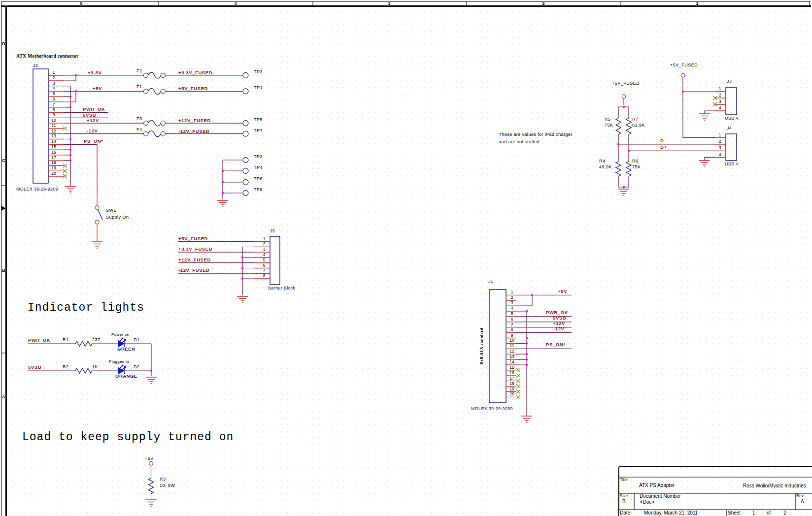 The height and width of the screenshot is (516, 812). What do you see at coordinates (195, 121) in the screenshot?
I see `net-label-12v-fused: +12V_FUSED` at bounding box center [195, 121].